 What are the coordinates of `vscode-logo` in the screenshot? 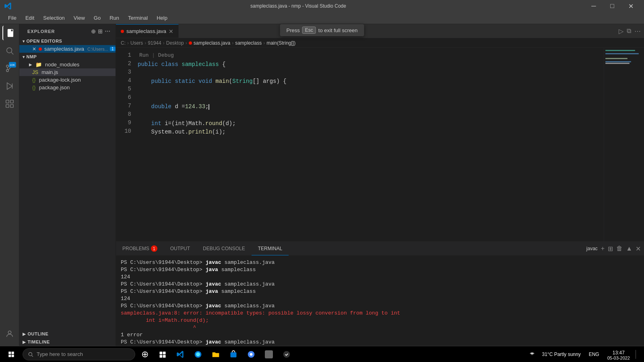 It's located at (8, 6).